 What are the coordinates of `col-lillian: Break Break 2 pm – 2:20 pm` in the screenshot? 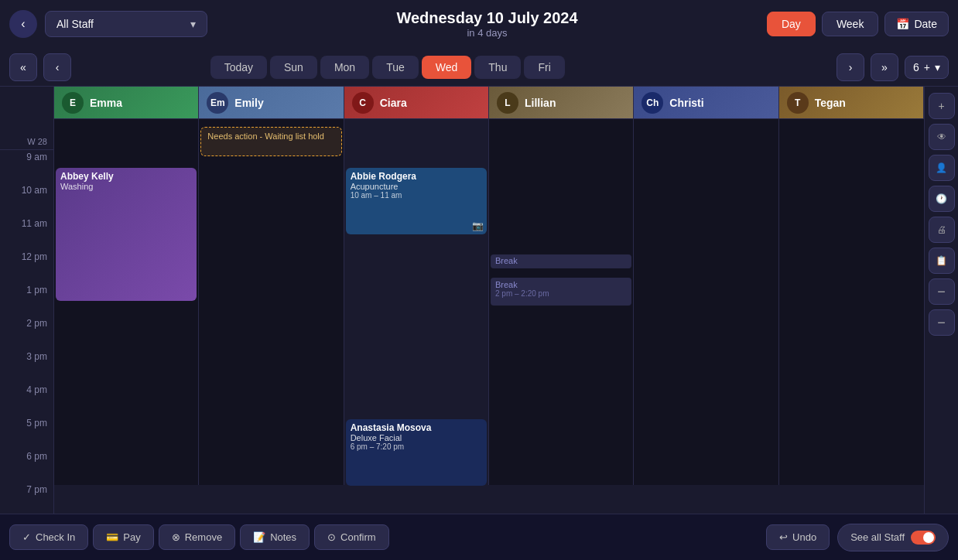 It's located at (562, 302).